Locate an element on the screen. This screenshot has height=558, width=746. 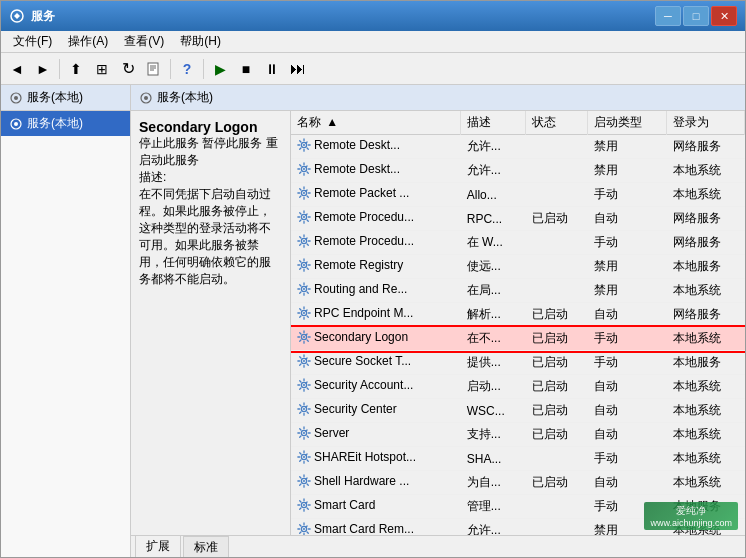
table-row: Server支持...已启动自动本地系统 is located at coordinates (518, 435).